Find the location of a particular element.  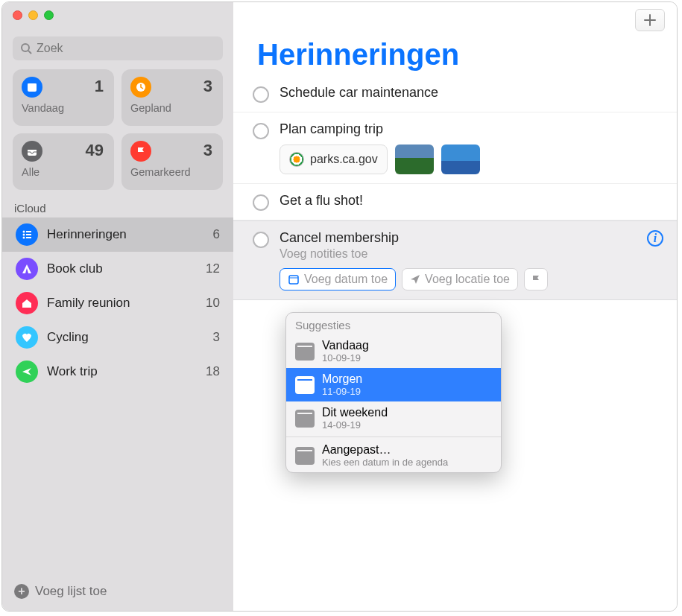

plus-icon: + is located at coordinates (22, 591).